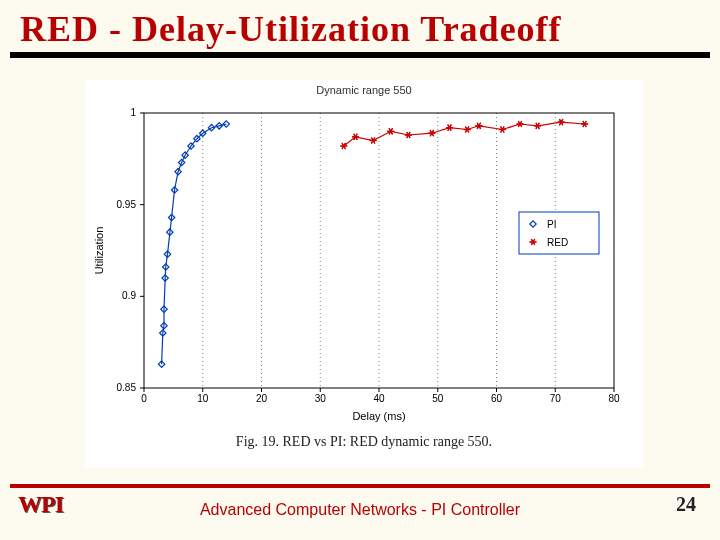  I want to click on footer: WPI Advanced Computer Networks - PI Cont…, so click(360, 510).